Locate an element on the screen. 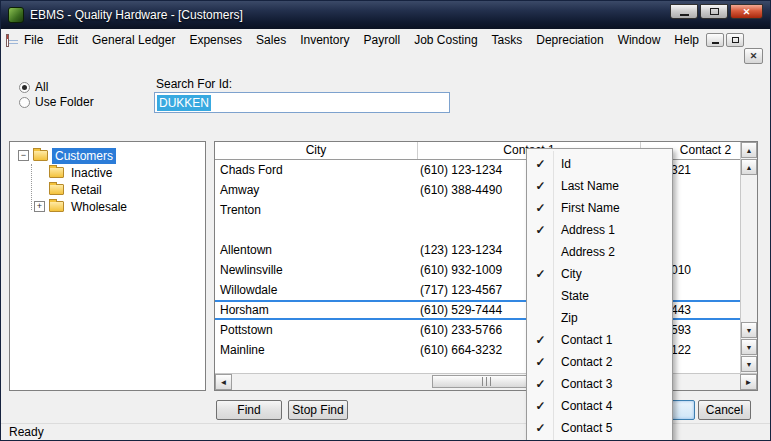 This screenshot has height=441, width=771. scroll-down-button: ▼ is located at coordinates (749, 347).